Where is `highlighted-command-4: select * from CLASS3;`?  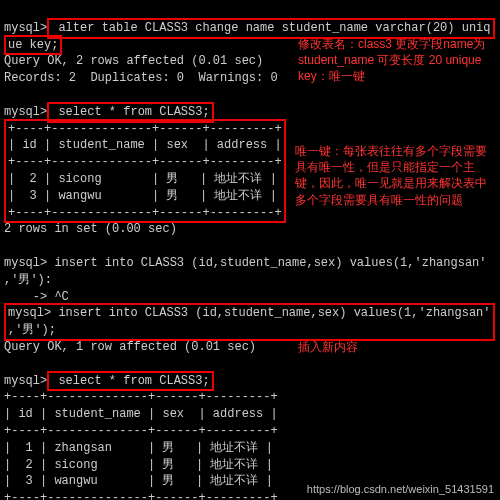
highlighted-command-4: select * from CLASS3; is located at coordinates (130, 382).